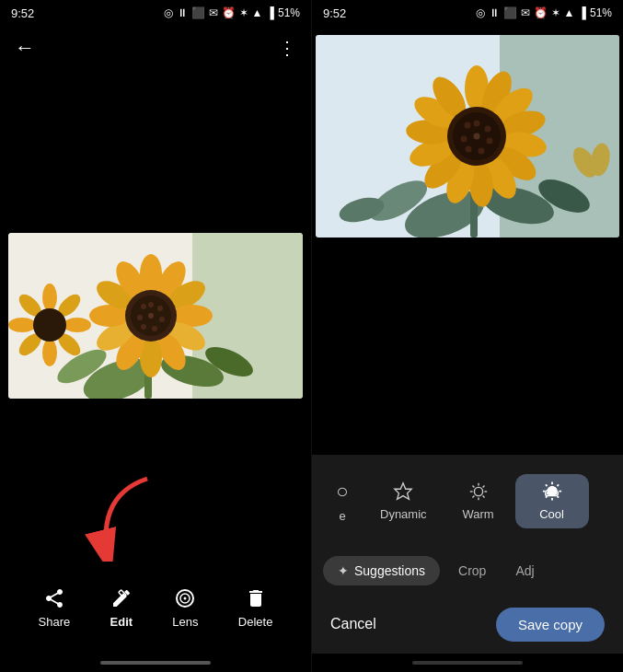  Describe the element at coordinates (556, 13) in the screenshot. I see `bluetooth-icon-r: ✶` at that location.